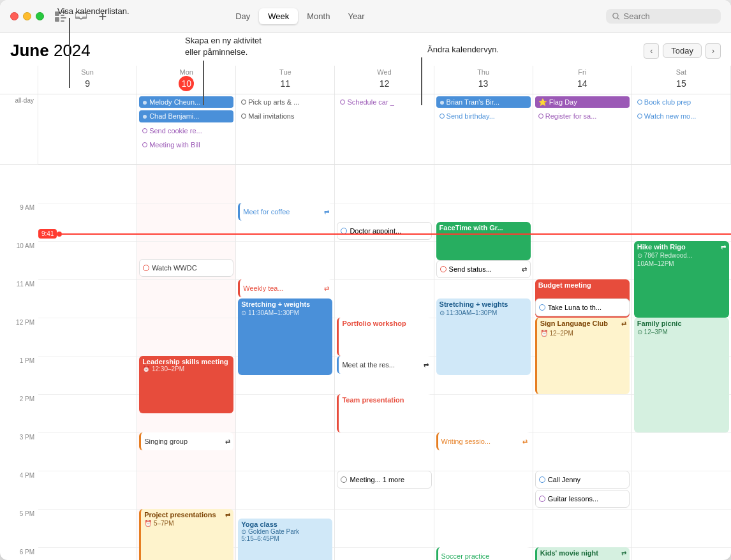 Image resolution: width=731 pixels, height=560 pixels. I want to click on event-chad: Chad Benjami..., so click(186, 116).